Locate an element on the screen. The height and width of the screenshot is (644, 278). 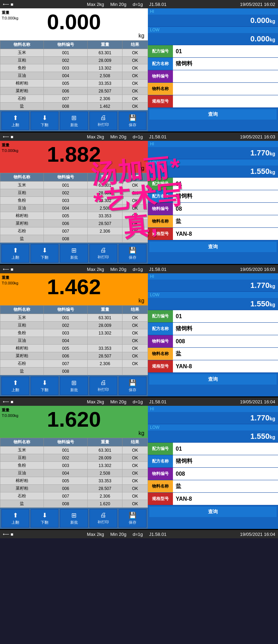
right-info-row-2: 物料编号008 is located at coordinates (213, 341).